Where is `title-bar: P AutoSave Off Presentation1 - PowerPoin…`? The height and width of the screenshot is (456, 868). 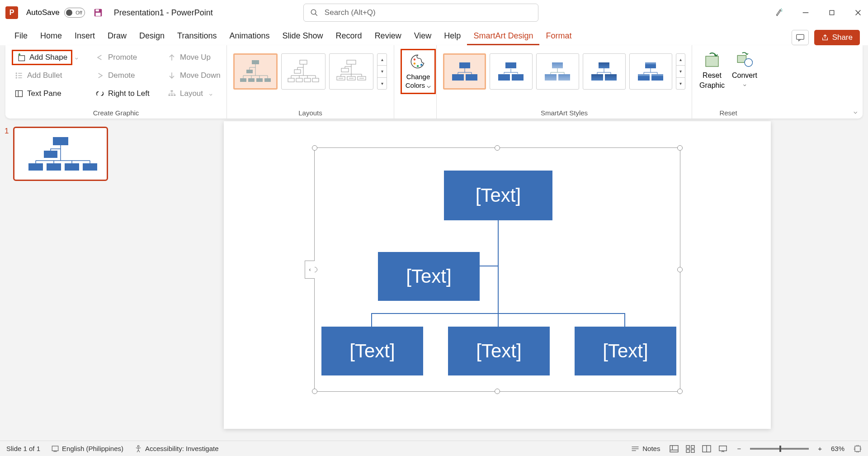
title-bar: P AutoSave Off Presentation1 - PowerPoin… is located at coordinates (434, 13).